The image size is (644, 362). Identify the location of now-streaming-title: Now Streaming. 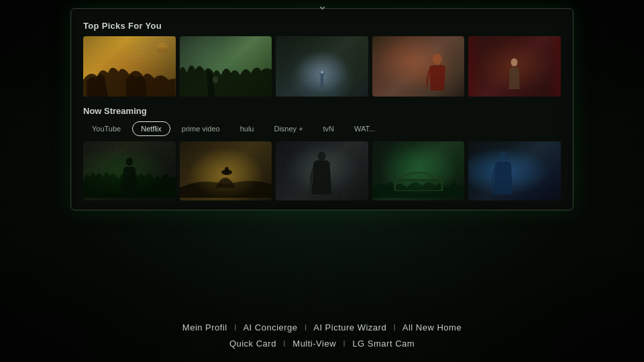
(322, 111).